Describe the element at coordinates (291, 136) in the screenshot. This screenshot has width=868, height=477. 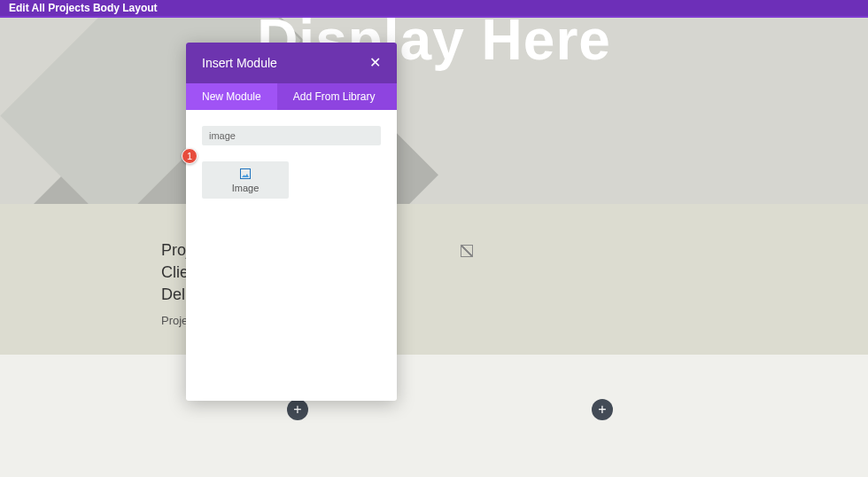
I see `module-search-input` at that location.